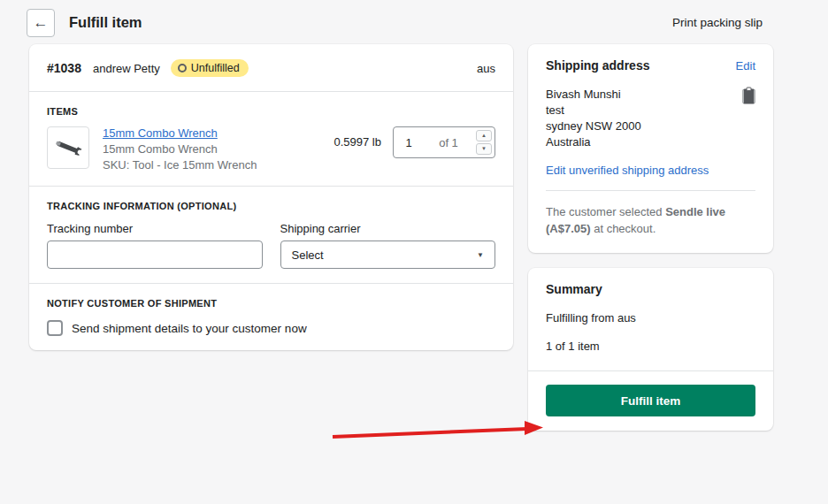 The width and height of the screenshot is (828, 504). What do you see at coordinates (484, 149) in the screenshot?
I see `step-down-icon: ▼` at bounding box center [484, 149].